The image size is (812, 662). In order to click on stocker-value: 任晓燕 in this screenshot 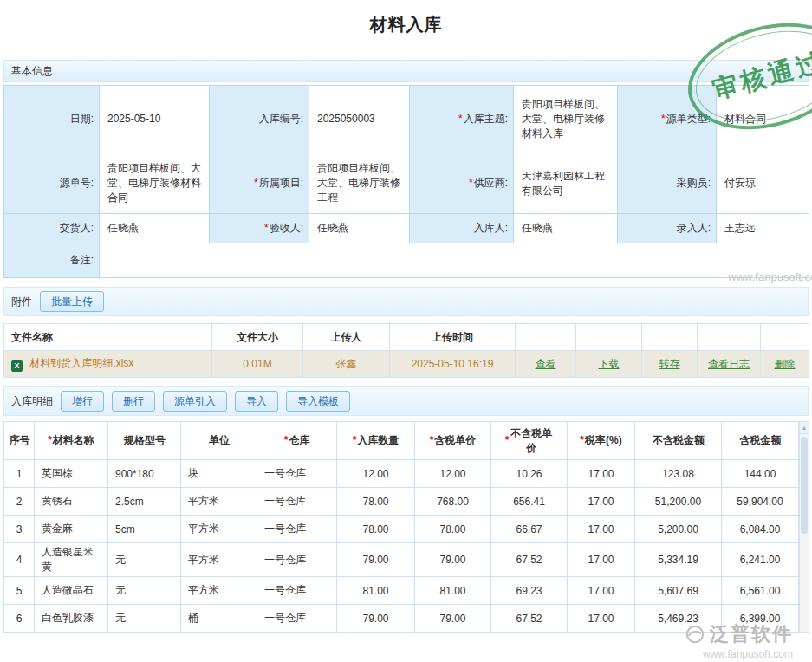, I will do `click(566, 229)`.